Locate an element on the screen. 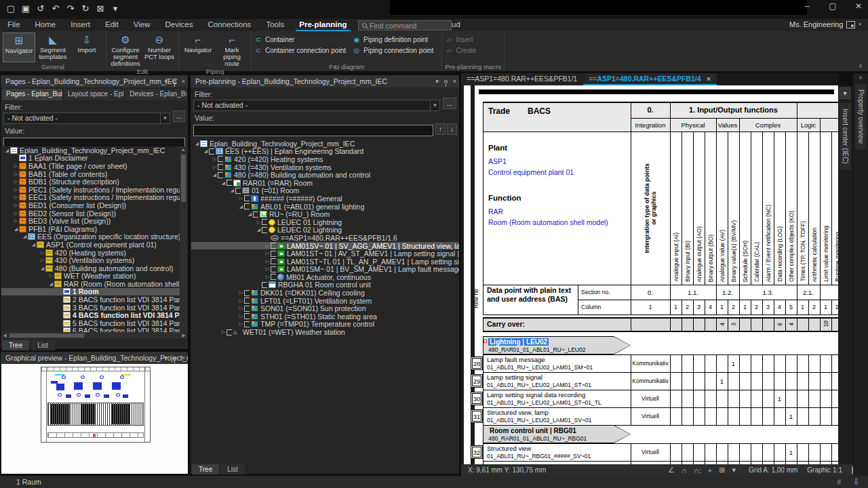  editor-tab-2: ==ASP1=480.RAR++EES&PFB1/4✕ is located at coordinates (650, 79).